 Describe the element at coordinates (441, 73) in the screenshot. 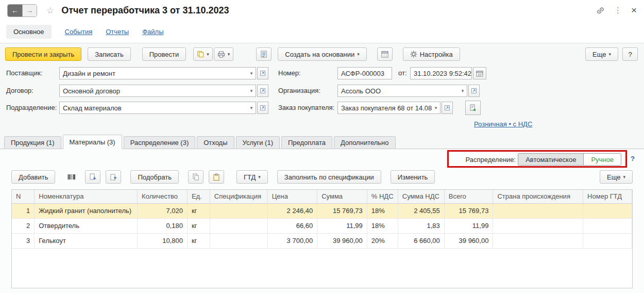

I see `date-field: 31.10.2023 9:52:42` at that location.